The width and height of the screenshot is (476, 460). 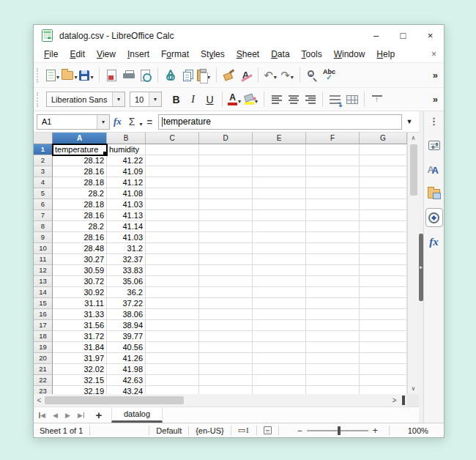 What do you see at coordinates (137, 415) in the screenshot?
I see `sheet-tab-datalog: datalog` at bounding box center [137, 415].